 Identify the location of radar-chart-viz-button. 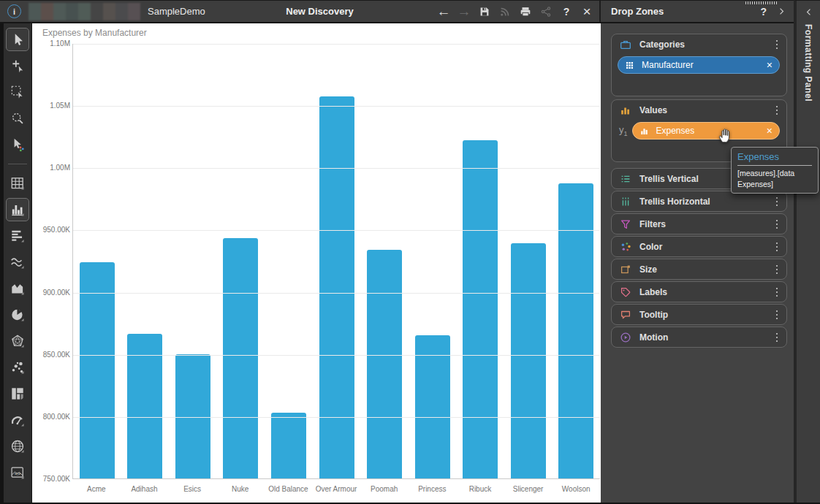
(18, 341).